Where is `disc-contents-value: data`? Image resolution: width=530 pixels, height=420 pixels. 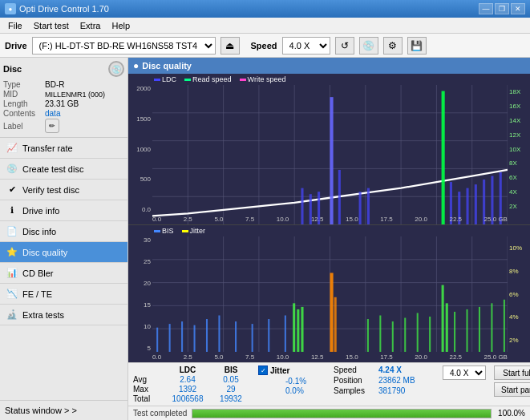 disc-contents-value: data is located at coordinates (53, 114).